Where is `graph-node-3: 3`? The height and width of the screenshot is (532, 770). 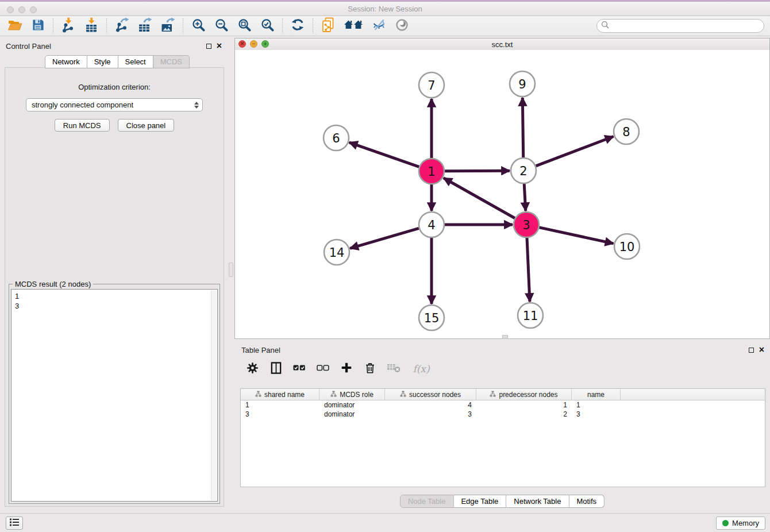
graph-node-3: 3 is located at coordinates (526, 225).